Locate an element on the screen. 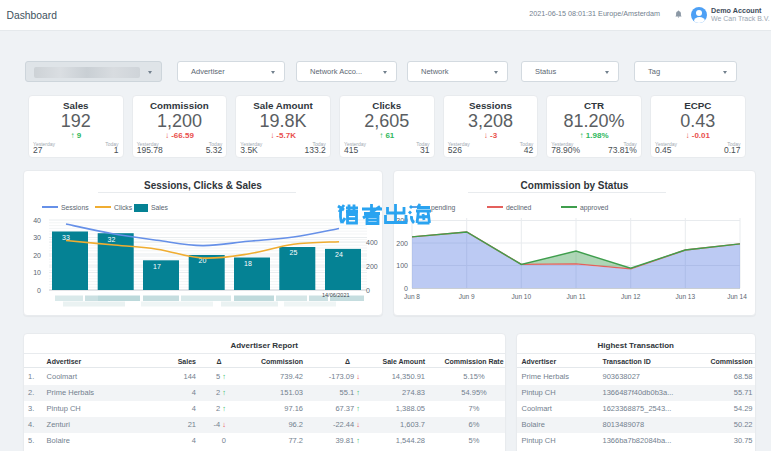 This screenshot has width=771, height=451. svg-text: 30 is located at coordinates (37, 238).